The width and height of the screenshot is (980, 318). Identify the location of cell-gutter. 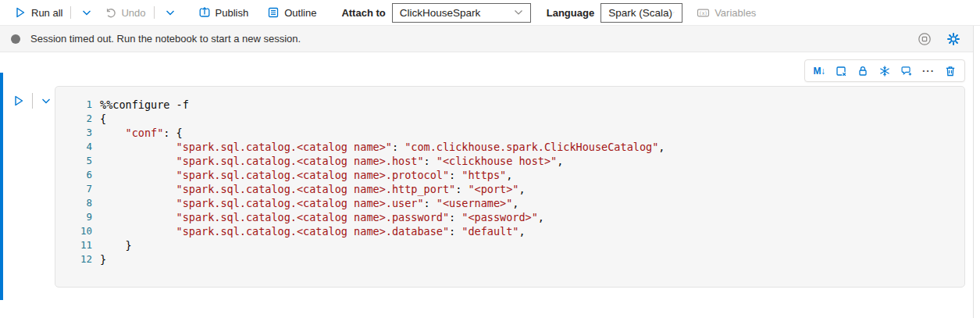
(27, 187).